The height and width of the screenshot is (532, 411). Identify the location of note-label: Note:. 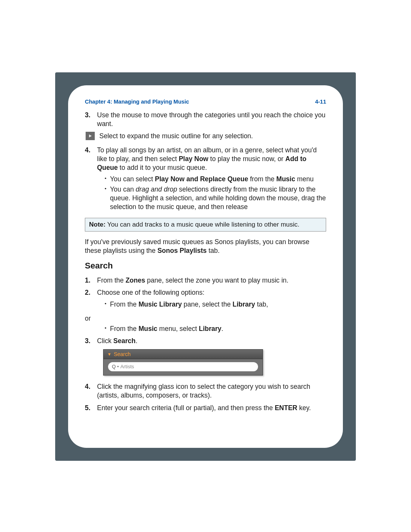
(97, 225).